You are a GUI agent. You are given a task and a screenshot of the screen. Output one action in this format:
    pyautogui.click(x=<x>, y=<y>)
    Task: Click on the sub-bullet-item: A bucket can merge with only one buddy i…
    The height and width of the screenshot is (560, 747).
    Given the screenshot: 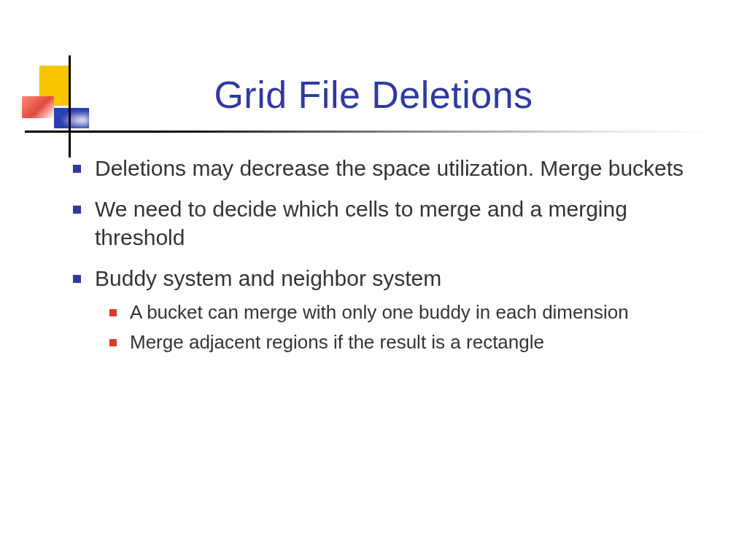 What is the action you would take?
    pyautogui.click(x=409, y=313)
    